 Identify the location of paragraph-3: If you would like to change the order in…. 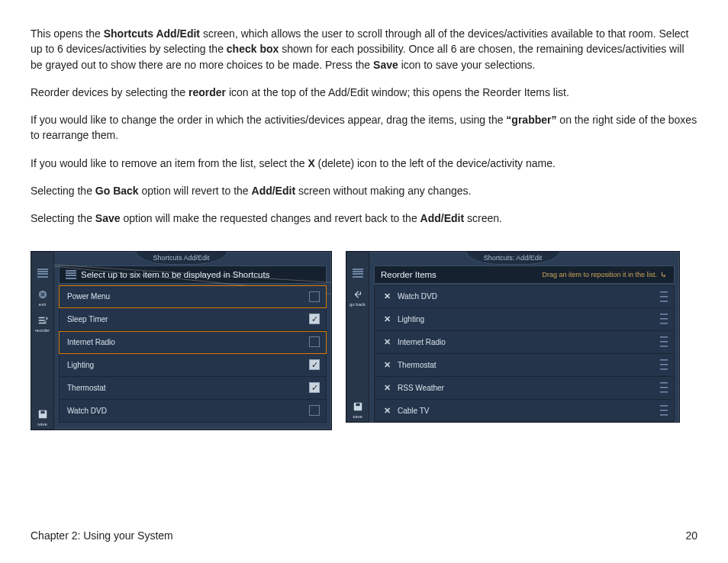
(364, 128).